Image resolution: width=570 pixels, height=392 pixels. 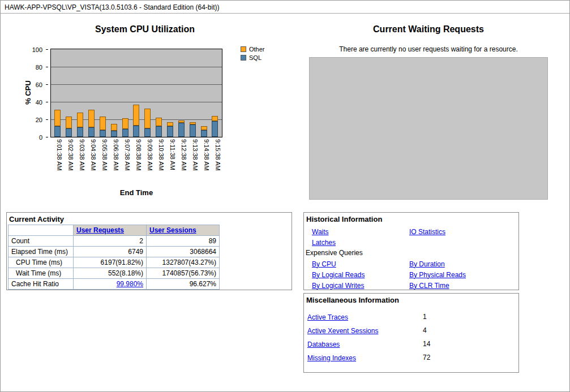 I want to click on misc-list: Active Traces1Active Xevent Sessions4Dat…, so click(x=411, y=335).